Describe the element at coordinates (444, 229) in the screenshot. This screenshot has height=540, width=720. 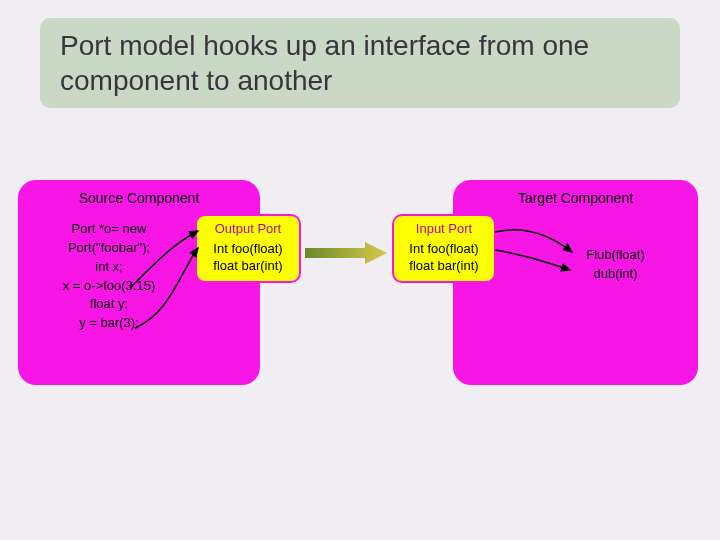
I see `input-port-label: Input Port` at that location.